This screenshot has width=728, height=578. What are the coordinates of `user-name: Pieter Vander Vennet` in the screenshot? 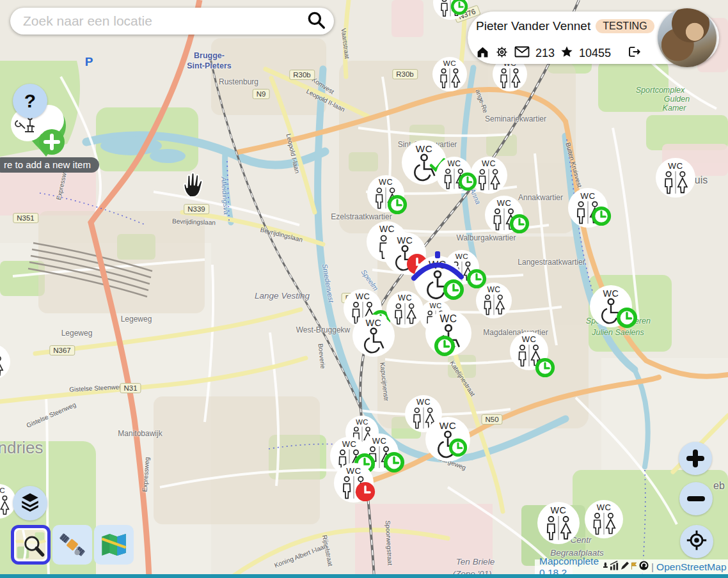 It's located at (534, 26).